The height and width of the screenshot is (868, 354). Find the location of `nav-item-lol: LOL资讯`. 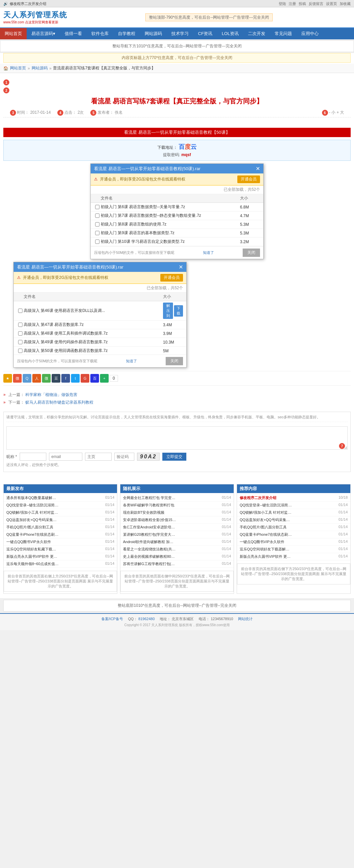

nav-item-lol: LOL资讯 is located at coordinates (230, 34).